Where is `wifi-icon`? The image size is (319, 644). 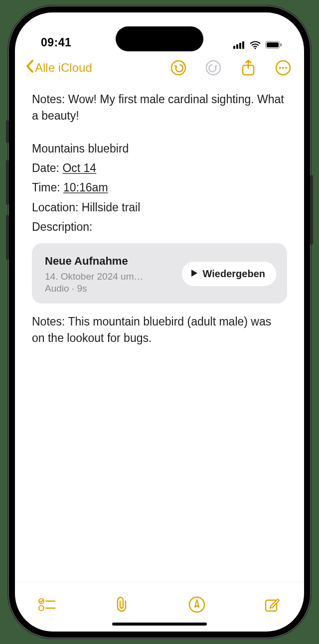
wifi-icon is located at coordinates (255, 45).